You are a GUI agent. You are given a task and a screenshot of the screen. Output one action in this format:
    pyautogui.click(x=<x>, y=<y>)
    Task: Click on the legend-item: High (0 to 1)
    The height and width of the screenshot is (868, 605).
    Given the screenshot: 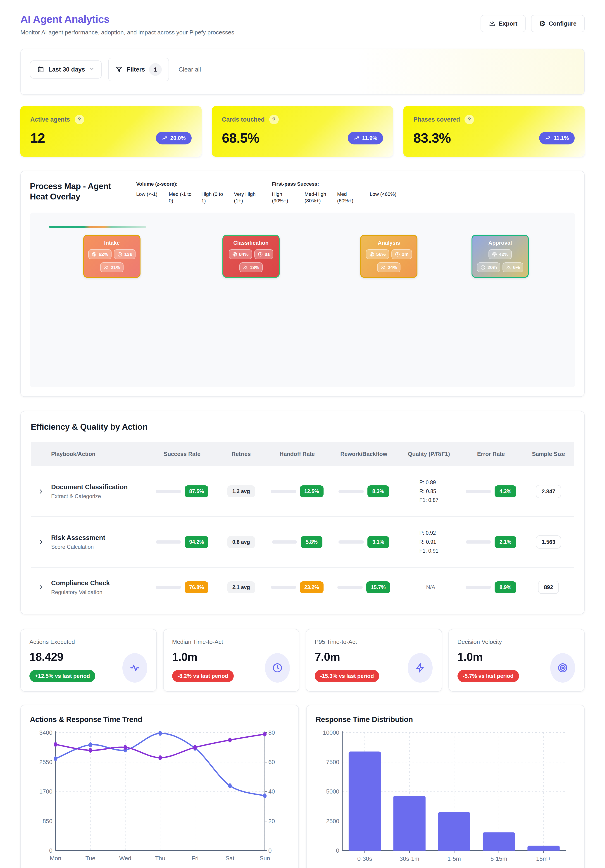 What is the action you would take?
    pyautogui.click(x=215, y=197)
    